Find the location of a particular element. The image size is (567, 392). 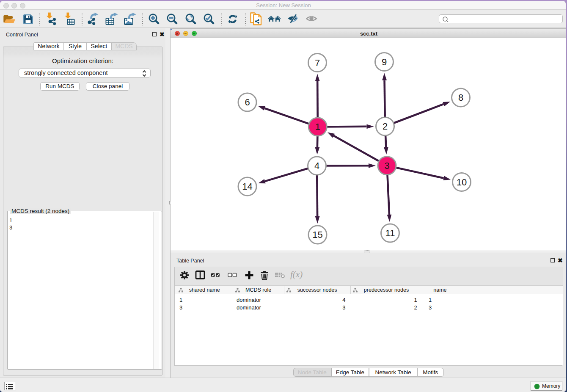

svg-text: 1 is located at coordinates (318, 127).